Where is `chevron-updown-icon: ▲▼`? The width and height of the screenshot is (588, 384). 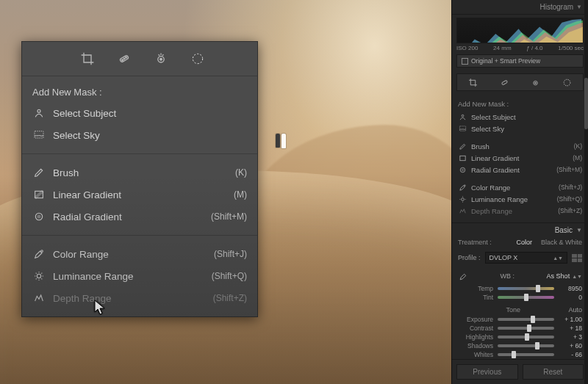 chevron-updown-icon: ▲▼ is located at coordinates (558, 258).